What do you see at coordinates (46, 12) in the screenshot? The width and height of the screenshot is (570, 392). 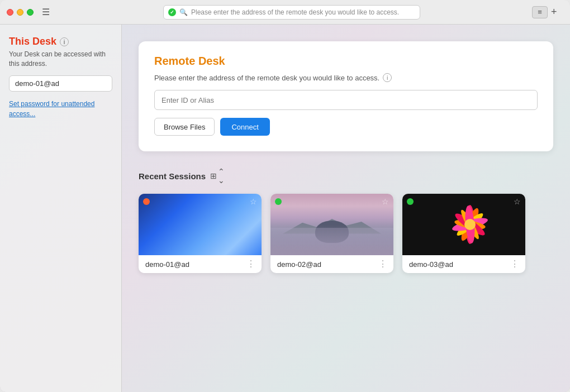 I see `window-icon: ☰` at bounding box center [46, 12].